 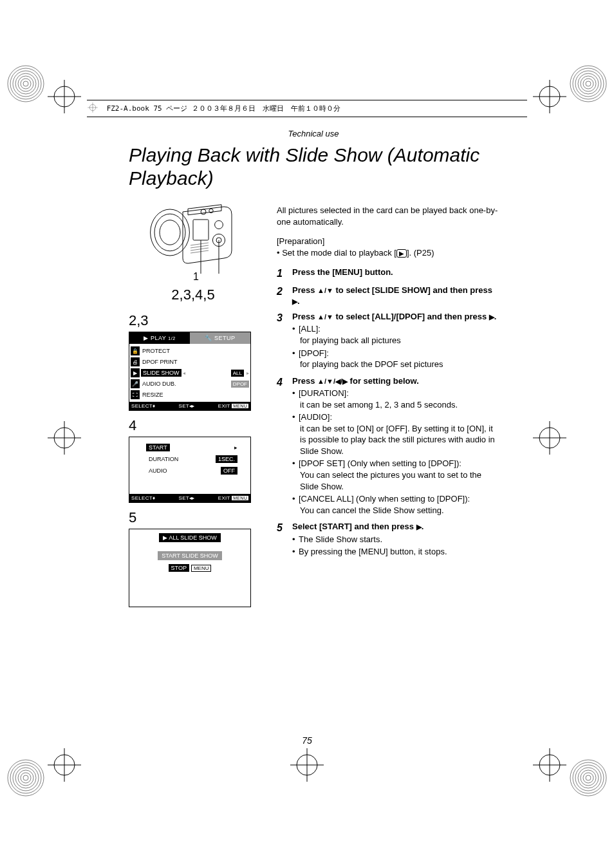 I want to click on print-header: FZ2-A.book 75 ページ ２００３年８月６日 水曜日 午前１０時０分, so click(x=307, y=108).